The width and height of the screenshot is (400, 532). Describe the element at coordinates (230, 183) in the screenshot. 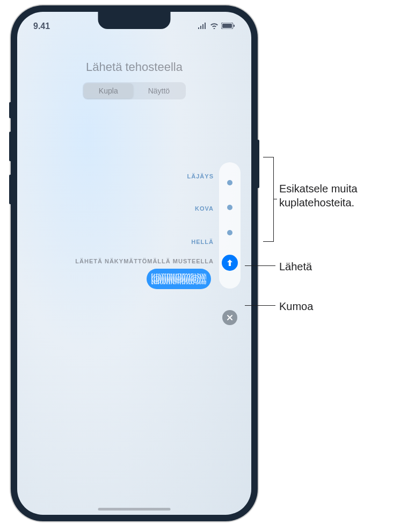

I see `effect-slam-dot` at that location.